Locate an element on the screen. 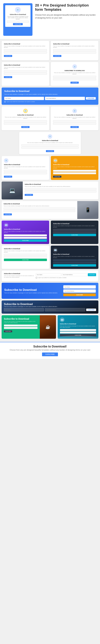 Image resolution: width=100 pixels, height=644 pixels. tc-name-input-teal is located at coordinates (78, 330).